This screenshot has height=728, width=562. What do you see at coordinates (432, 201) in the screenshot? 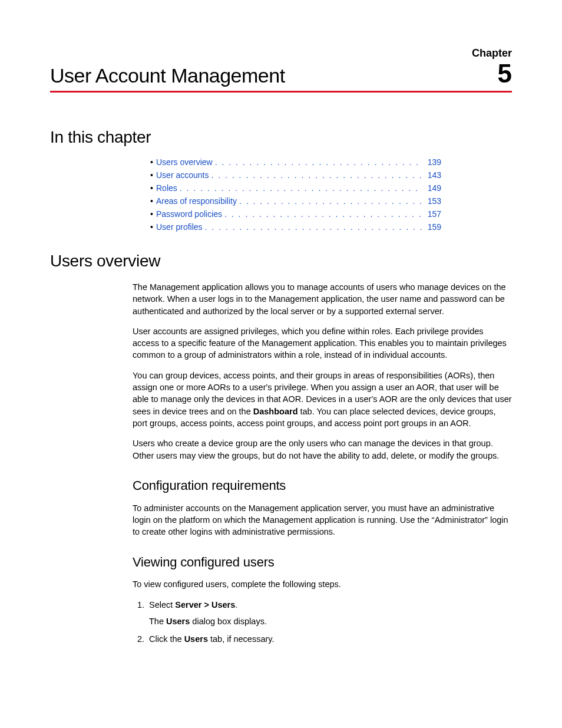
I see `toc-page: 153` at bounding box center [432, 201].